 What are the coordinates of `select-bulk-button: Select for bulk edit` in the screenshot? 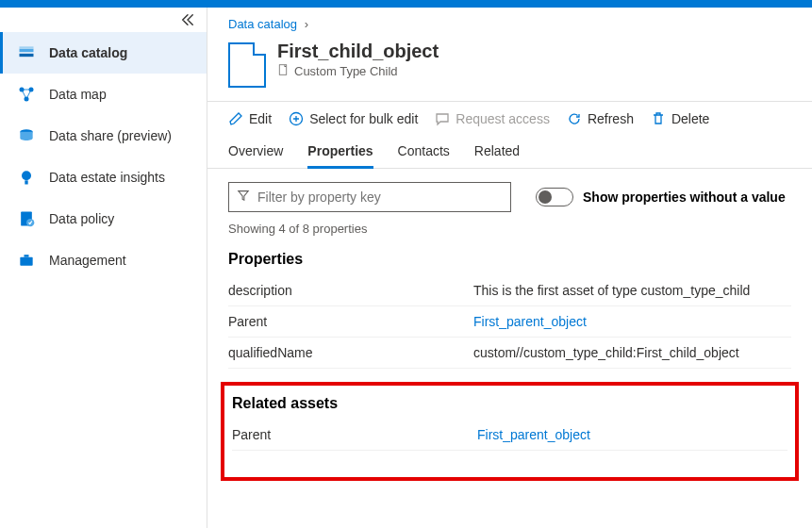 It's located at (353, 119).